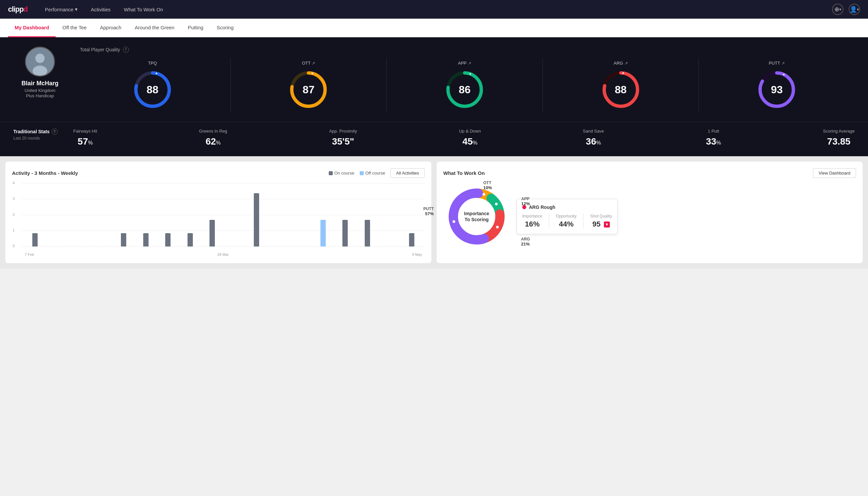 This screenshot has width=868, height=496. I want to click on view-dashboard-button: View Dashboard, so click(835, 173).